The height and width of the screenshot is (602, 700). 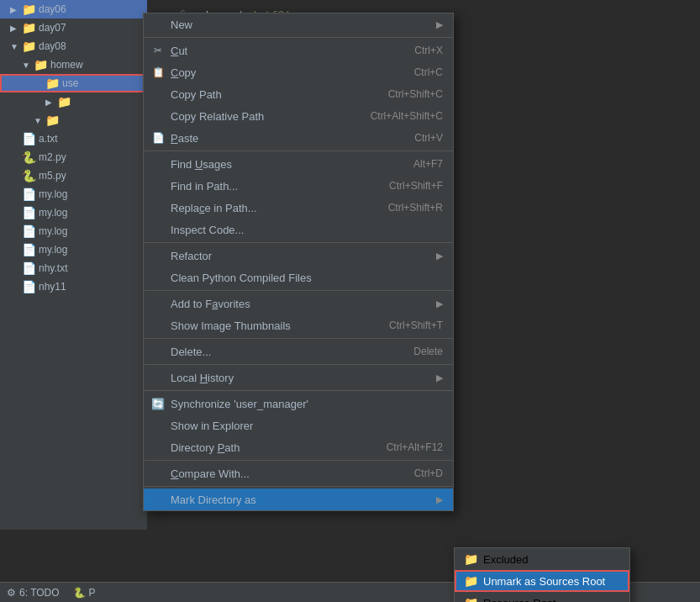 What do you see at coordinates (298, 186) in the screenshot?
I see `menu-item-find-in-path: Find in Path... Ctrl+Shift+F` at bounding box center [298, 186].